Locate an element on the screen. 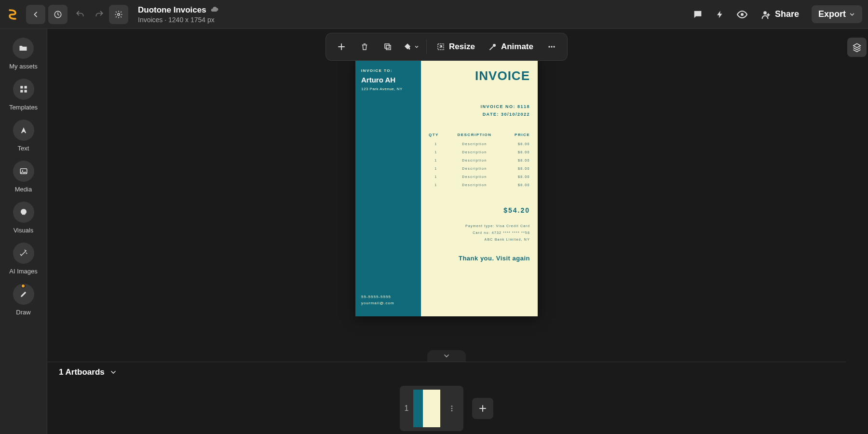 The width and height of the screenshot is (868, 434). artboards-count: 1 Artboards is located at coordinates (82, 372).